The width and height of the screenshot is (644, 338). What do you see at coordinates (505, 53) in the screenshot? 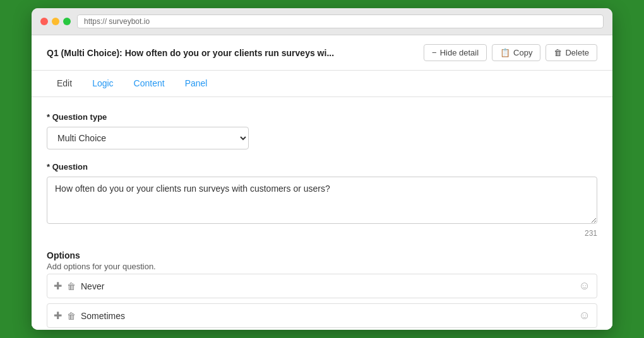
I see `copy-icon: 📋` at bounding box center [505, 53].